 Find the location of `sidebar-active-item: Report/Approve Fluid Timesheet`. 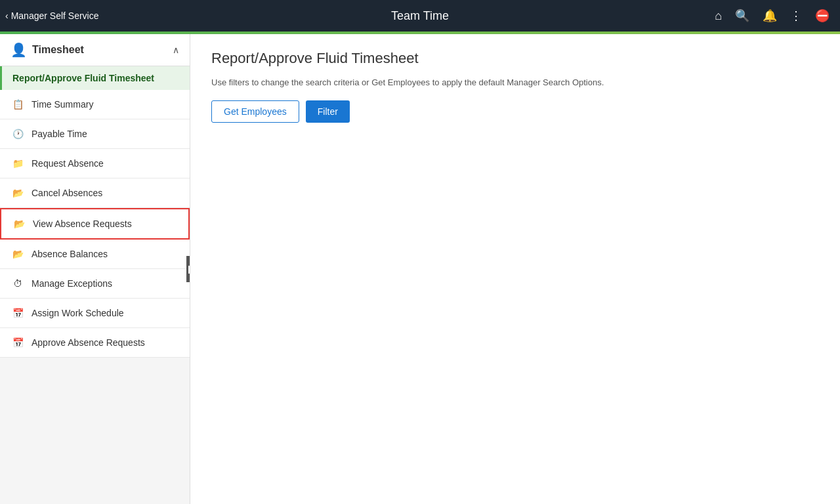

sidebar-active-item: Report/Approve Fluid Timesheet is located at coordinates (94, 78).